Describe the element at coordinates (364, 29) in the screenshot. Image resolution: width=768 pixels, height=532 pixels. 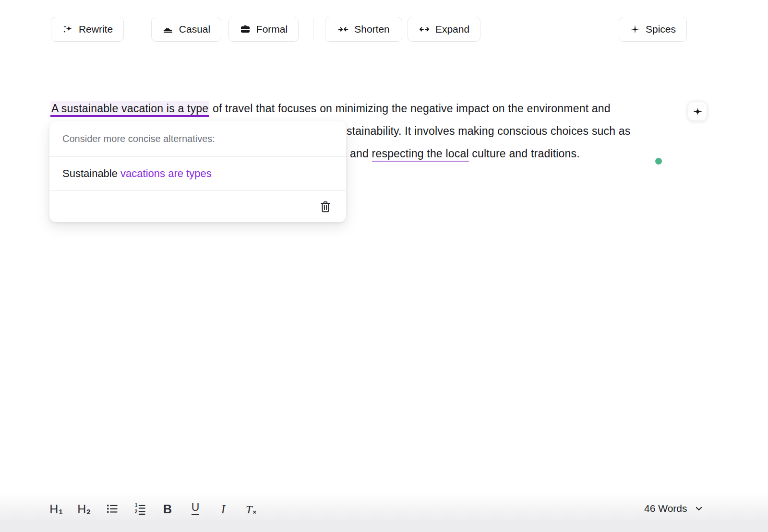
I see `shorten-button: Shorten` at that location.